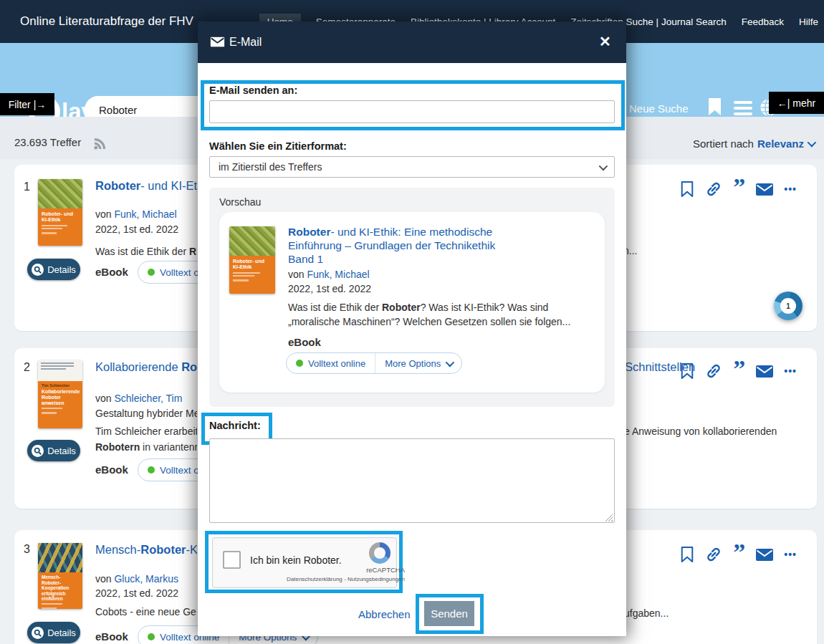 The image size is (824, 644). I want to click on close-icon: ✕, so click(605, 42).